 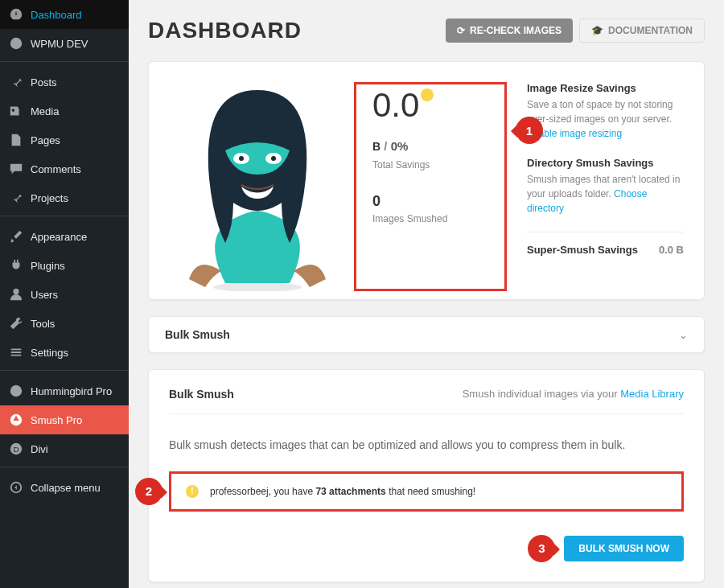 What do you see at coordinates (64, 111) in the screenshot?
I see `sidebar-item-media: Media` at bounding box center [64, 111].